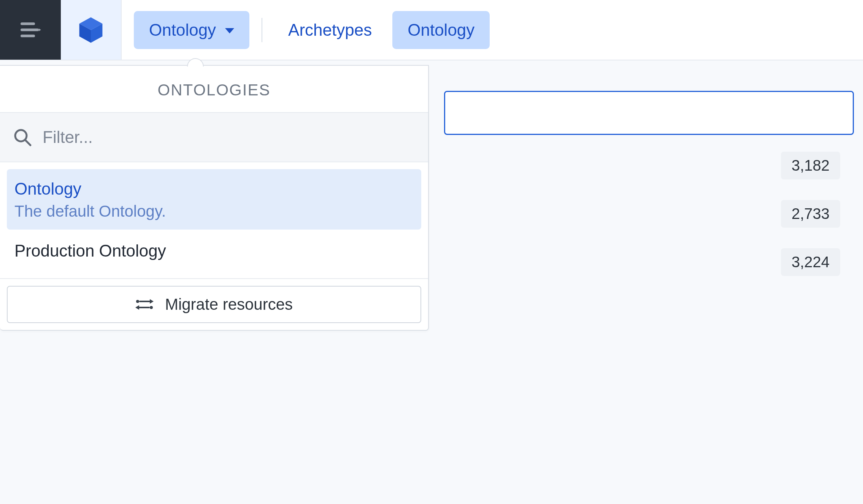 Image resolution: width=863 pixels, height=504 pixels. Describe the element at coordinates (229, 137) in the screenshot. I see `filter-input` at that location.